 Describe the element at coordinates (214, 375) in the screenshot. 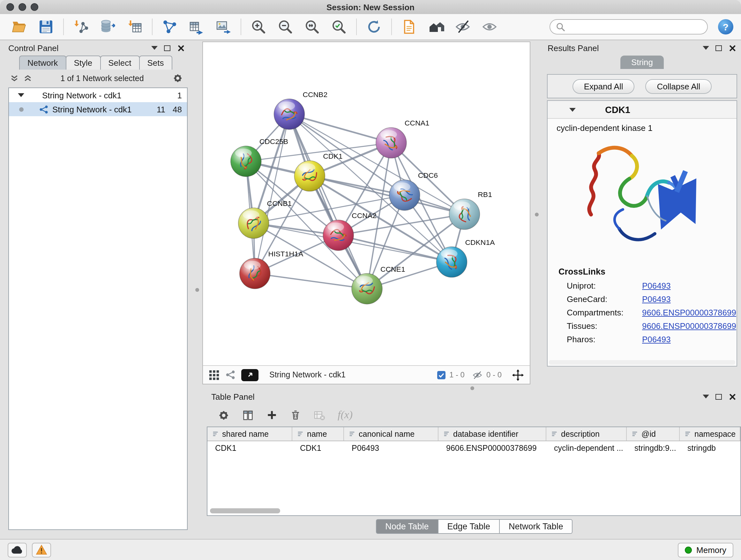

I see `birds-eye-view-button` at that location.